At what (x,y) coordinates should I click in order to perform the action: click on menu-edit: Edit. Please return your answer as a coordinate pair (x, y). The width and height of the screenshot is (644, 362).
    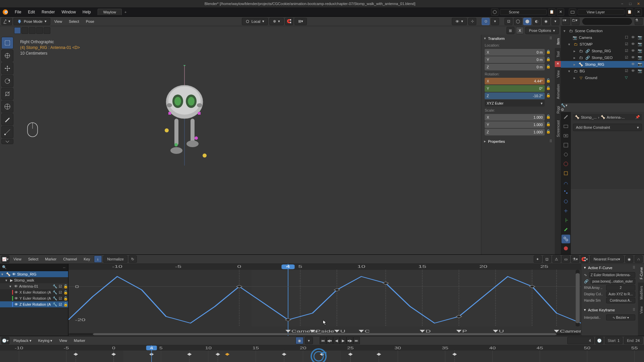
    Looking at the image, I should click on (32, 12).